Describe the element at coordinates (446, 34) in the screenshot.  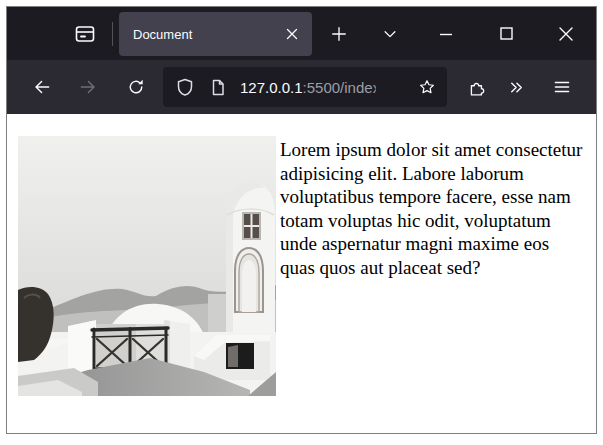
I see `window-minimize-button` at that location.